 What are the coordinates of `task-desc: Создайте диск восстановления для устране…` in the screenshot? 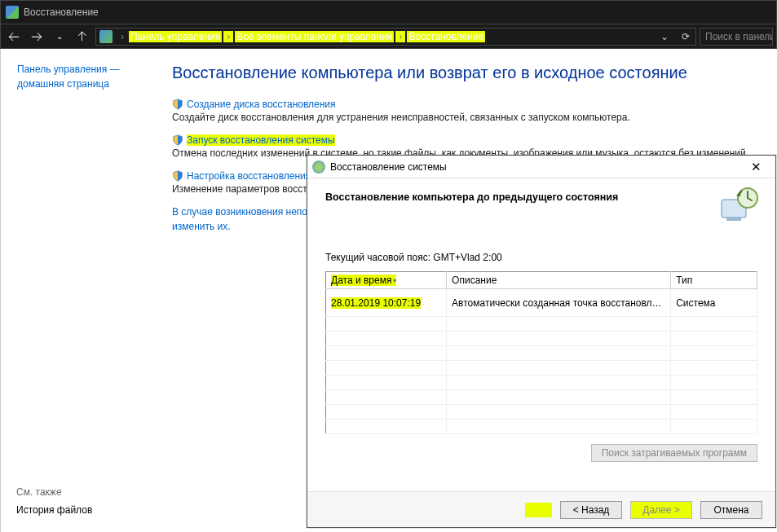 It's located at (466, 117).